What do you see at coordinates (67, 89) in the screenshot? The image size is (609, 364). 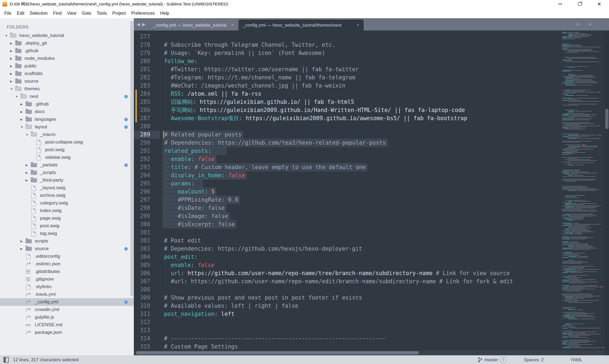 I see `sidebar-item-themes: ▼themes` at bounding box center [67, 89].